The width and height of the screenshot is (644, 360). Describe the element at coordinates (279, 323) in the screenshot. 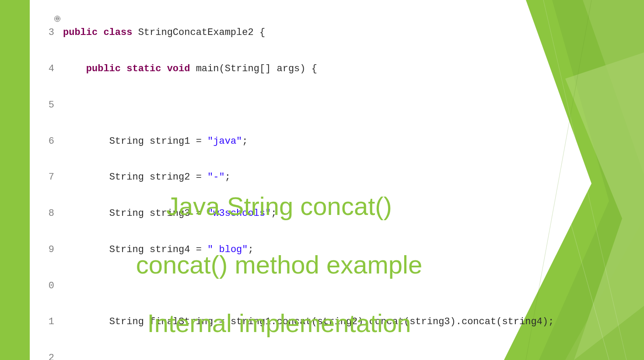

I see `heading-title-3: Internal implementation` at that location.